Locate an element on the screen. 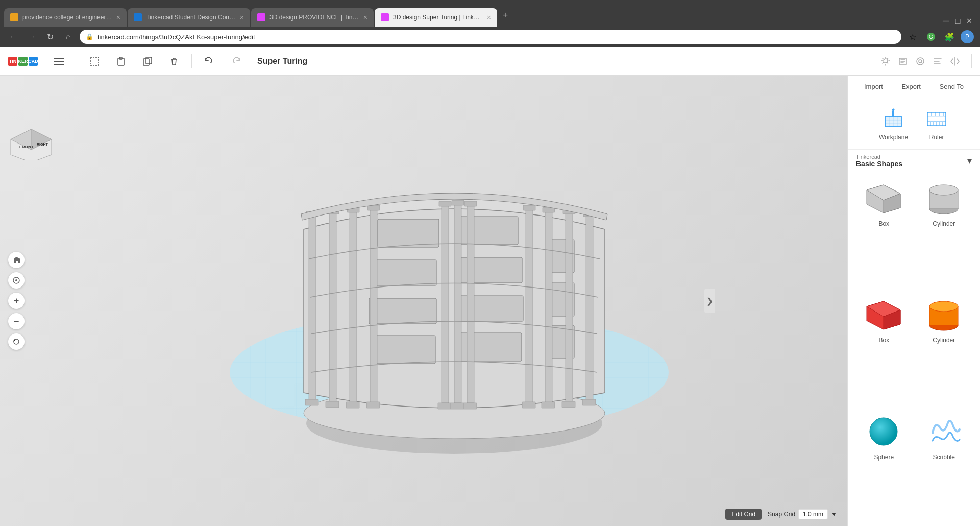 The image size is (980, 526). fit-view-button is located at coordinates (16, 280).